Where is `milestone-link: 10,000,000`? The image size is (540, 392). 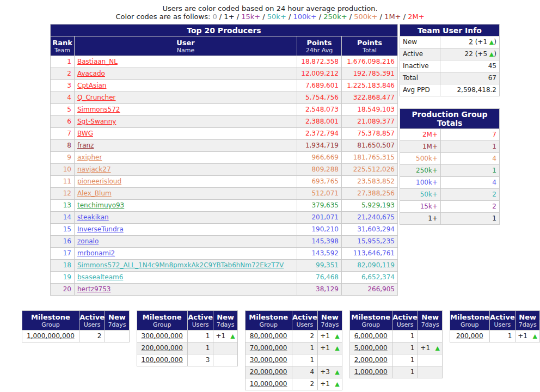
milestone-link: 10,000,000 is located at coordinates (269, 384).